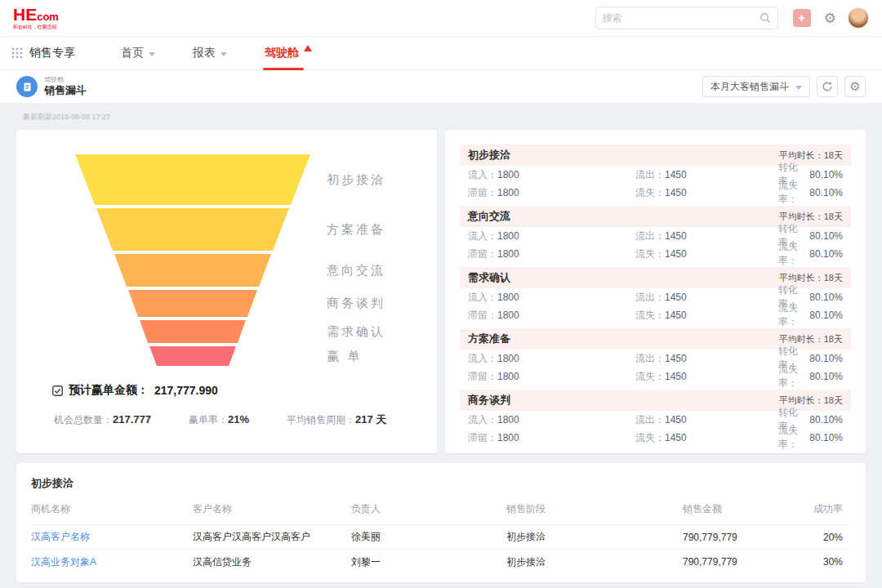 The width and height of the screenshot is (882, 588). I want to click on search-input, so click(681, 18).